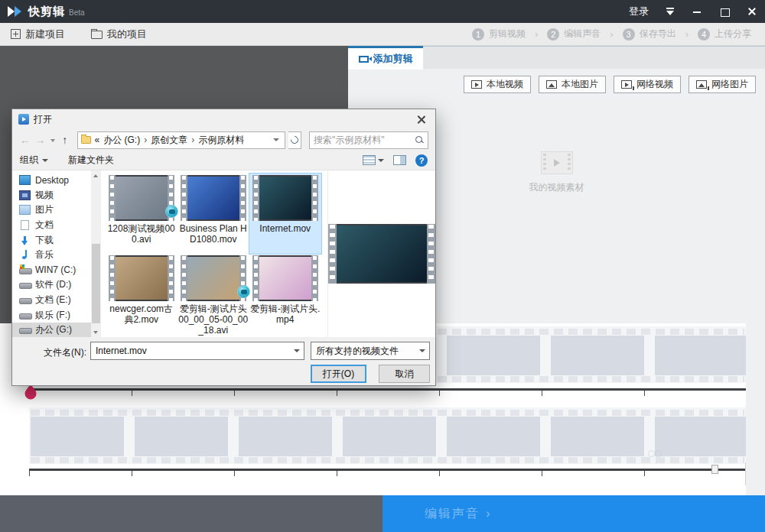  What do you see at coordinates (52, 196) in the screenshot?
I see `sidebar-item: 视频` at bounding box center [52, 196].